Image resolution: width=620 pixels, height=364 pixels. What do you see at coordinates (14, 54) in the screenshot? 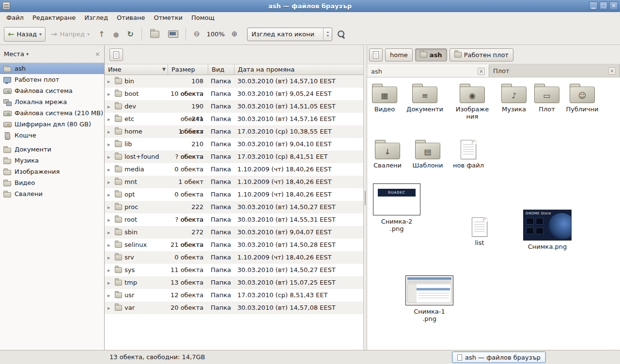
I see `places-title: Места` at bounding box center [14, 54].